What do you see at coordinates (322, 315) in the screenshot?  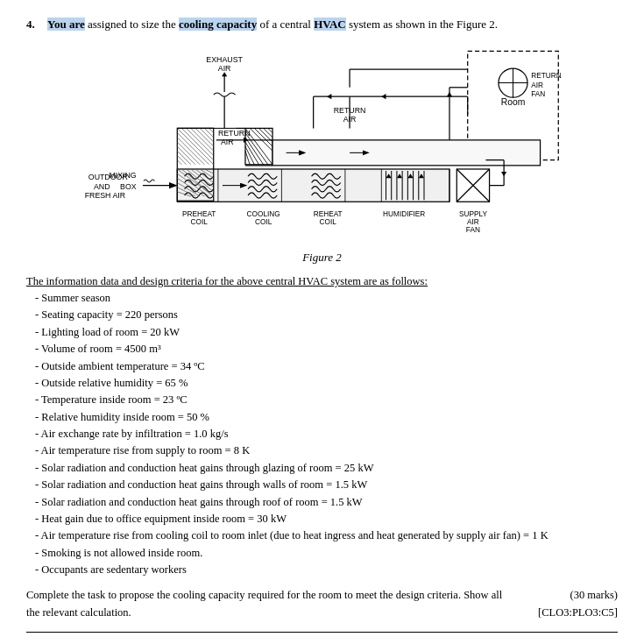 I see `list-item: - Seating capacity = 220 persons` at bounding box center [322, 315].